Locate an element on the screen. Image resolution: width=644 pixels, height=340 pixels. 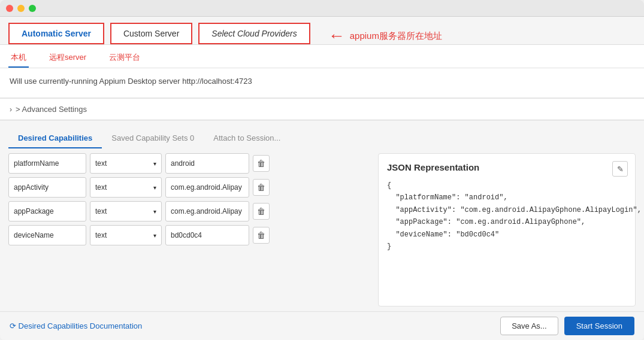
cap-type-platformname: text ▾ is located at coordinates (126, 163).